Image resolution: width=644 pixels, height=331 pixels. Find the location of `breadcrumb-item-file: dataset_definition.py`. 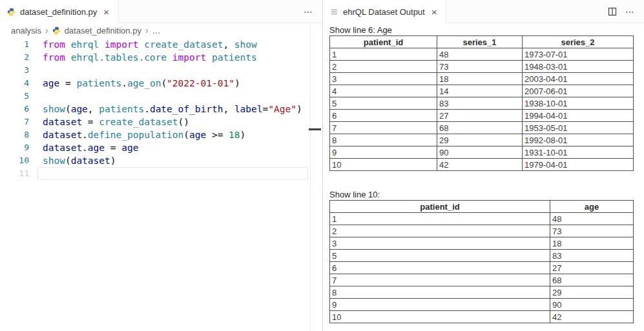

breadcrumb-item-file: dataset_definition.py is located at coordinates (103, 31).